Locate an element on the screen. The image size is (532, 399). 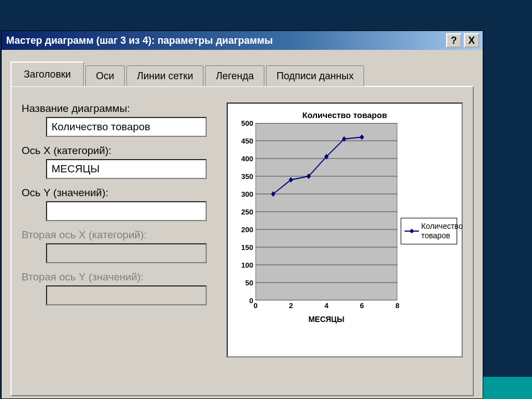
window-title: Мастер диаграмм (шаг 3 из 4): параметры … is located at coordinates (225, 41).